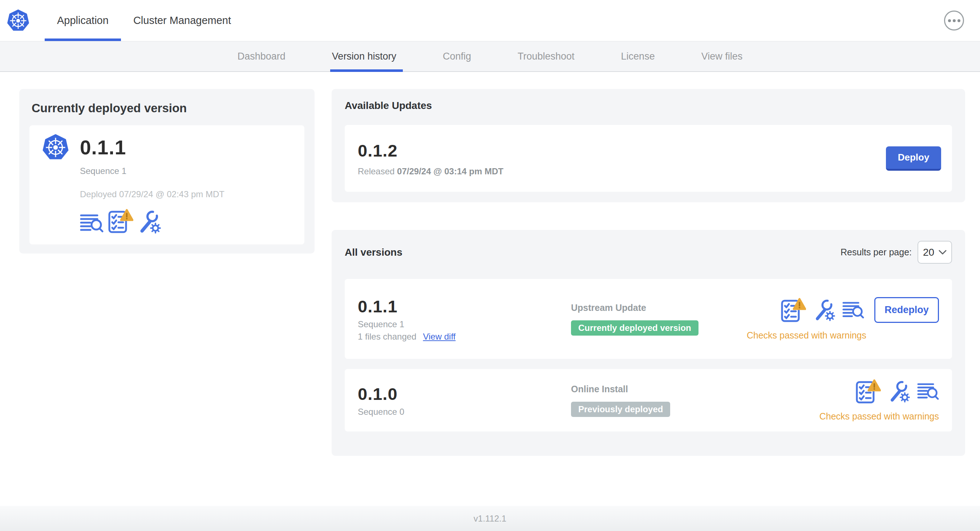  I want to click on status-badge: Currently deployed version, so click(635, 328).